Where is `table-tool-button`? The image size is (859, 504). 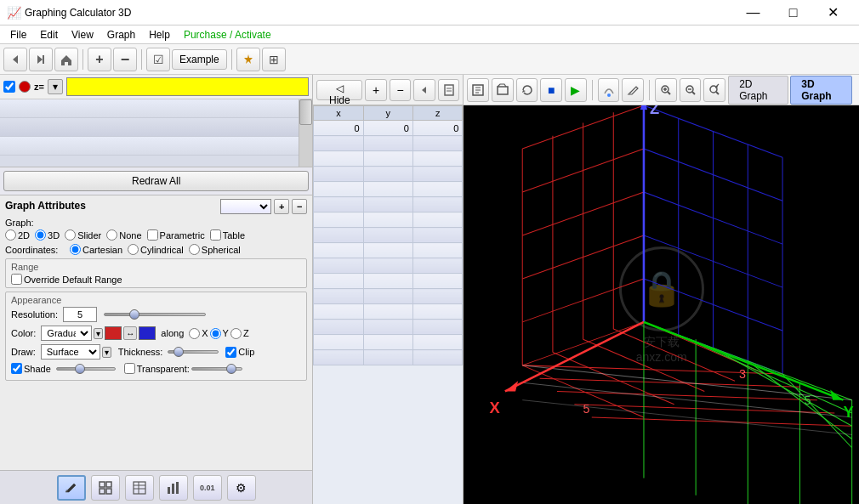
table-tool-button is located at coordinates (139, 488).